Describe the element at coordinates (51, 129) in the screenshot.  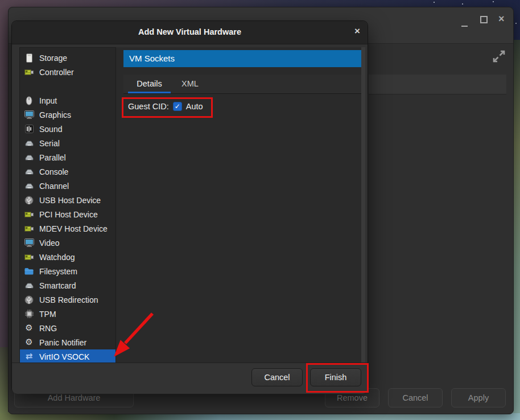
I see `sidebar-item-label: Sound` at that location.